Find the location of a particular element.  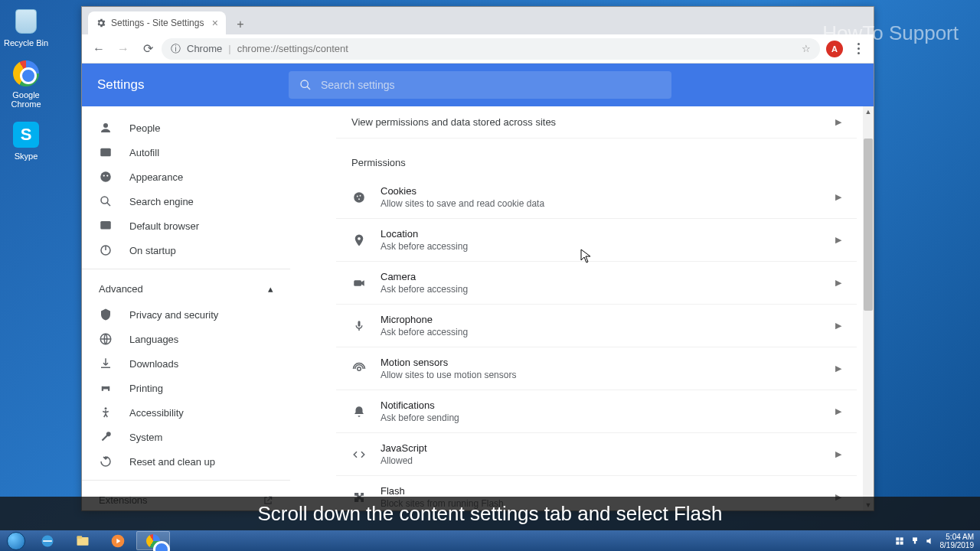

sidebar-label: Reset and clean up is located at coordinates (172, 462).